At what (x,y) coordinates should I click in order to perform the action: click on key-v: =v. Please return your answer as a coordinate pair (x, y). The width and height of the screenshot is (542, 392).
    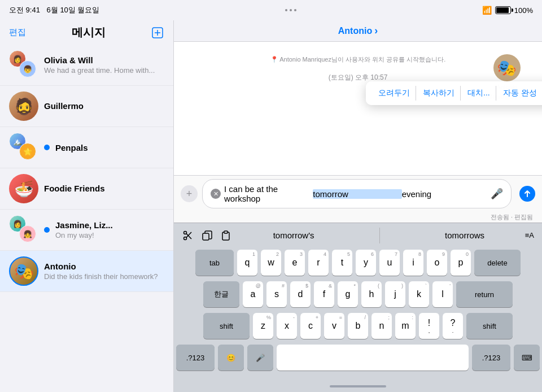
    Looking at the image, I should click on (334, 326).